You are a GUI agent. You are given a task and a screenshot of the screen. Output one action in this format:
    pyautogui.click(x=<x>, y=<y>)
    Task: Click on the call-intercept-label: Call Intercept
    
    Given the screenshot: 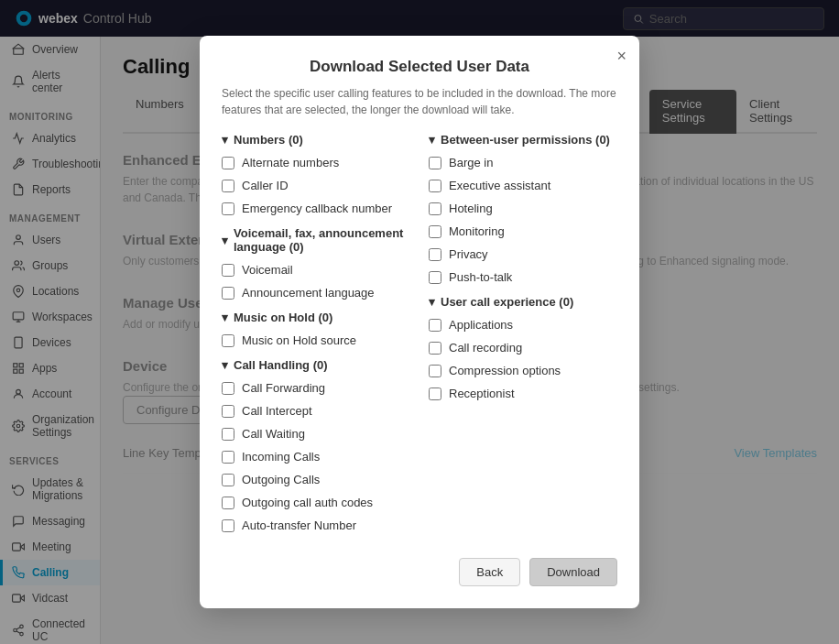 What is the action you would take?
    pyautogui.click(x=277, y=410)
    